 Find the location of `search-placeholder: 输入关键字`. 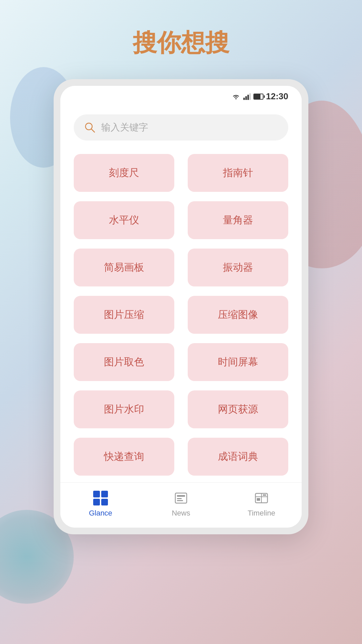

search-placeholder: 输入关键字 is located at coordinates (125, 127).